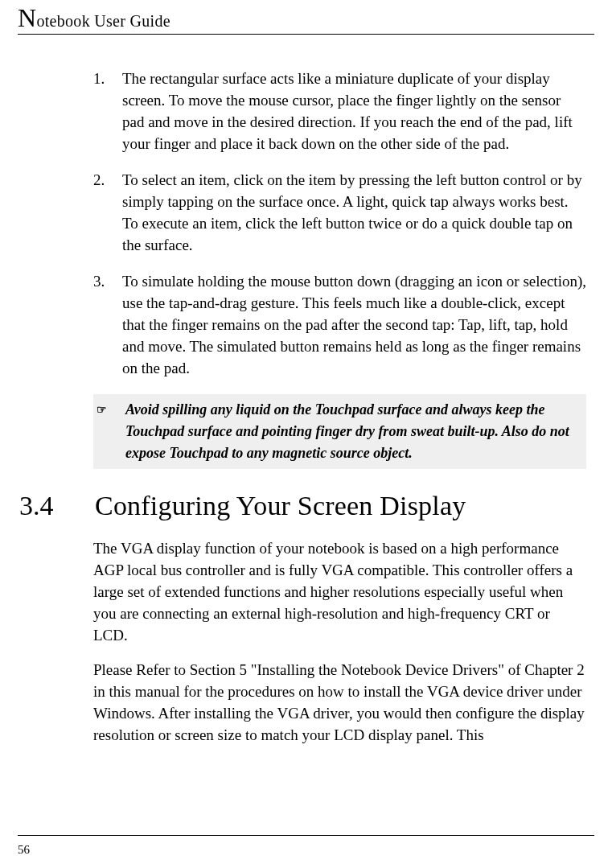 The height and width of the screenshot is (868, 612). Describe the element at coordinates (339, 431) in the screenshot. I see `note-callout: ☞ Avoid spilling any liquid on the Touch…` at that location.